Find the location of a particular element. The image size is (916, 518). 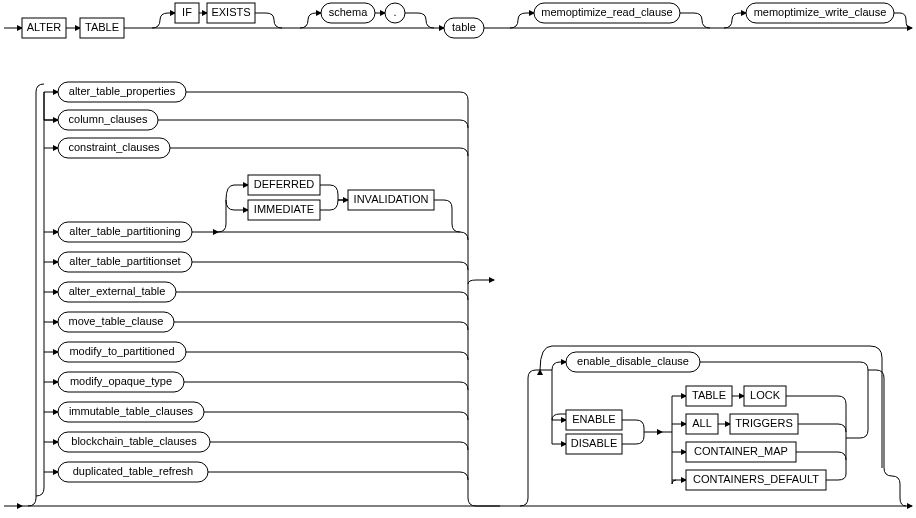

label-modpart: modify_to_partitioned is located at coordinates (122, 351).